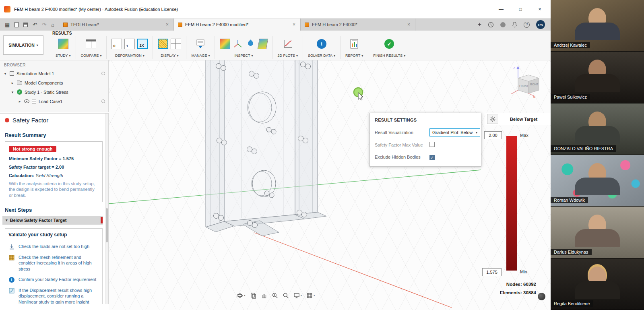 The width and height of the screenshot is (644, 310). What do you see at coordinates (17, 25) in the screenshot?
I see `file-menu-icon` at bounding box center [17, 25].